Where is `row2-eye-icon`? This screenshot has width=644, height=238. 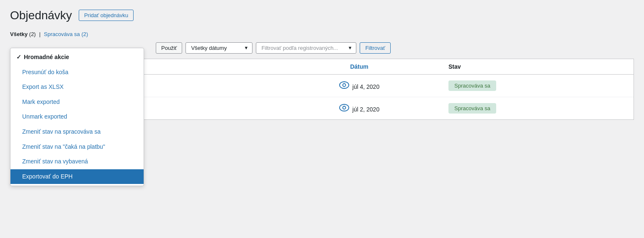 row2-eye-icon is located at coordinates (344, 108).